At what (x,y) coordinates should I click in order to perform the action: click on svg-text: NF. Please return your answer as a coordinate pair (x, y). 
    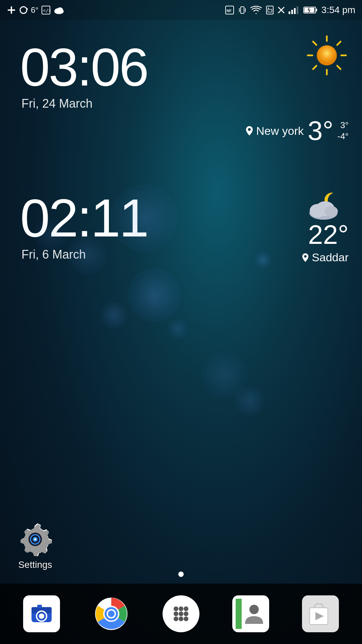
    Looking at the image, I should click on (229, 11).